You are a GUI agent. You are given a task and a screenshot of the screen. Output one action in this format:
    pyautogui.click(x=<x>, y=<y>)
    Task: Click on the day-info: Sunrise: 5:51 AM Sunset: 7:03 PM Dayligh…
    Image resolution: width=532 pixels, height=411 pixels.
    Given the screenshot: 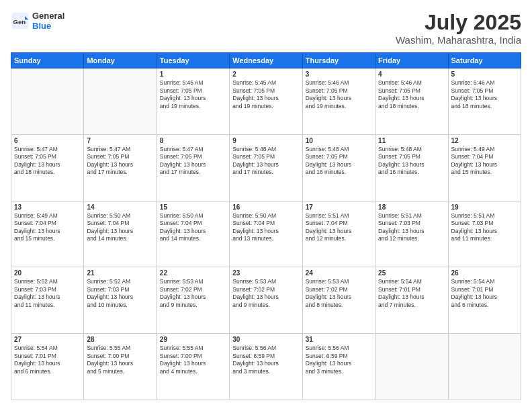 What is the action you would take?
    pyautogui.click(x=485, y=228)
    